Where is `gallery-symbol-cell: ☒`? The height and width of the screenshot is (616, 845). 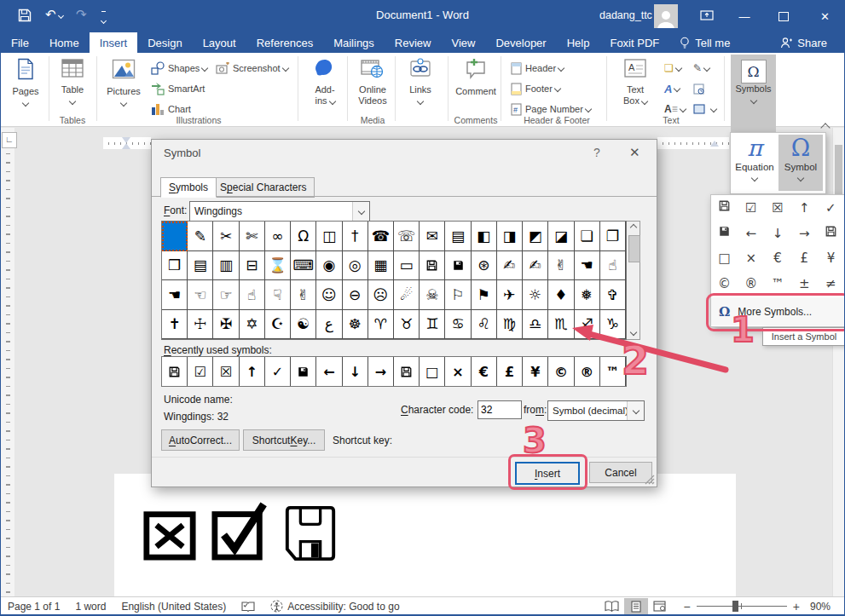
gallery-symbol-cell: ☒ is located at coordinates (778, 208).